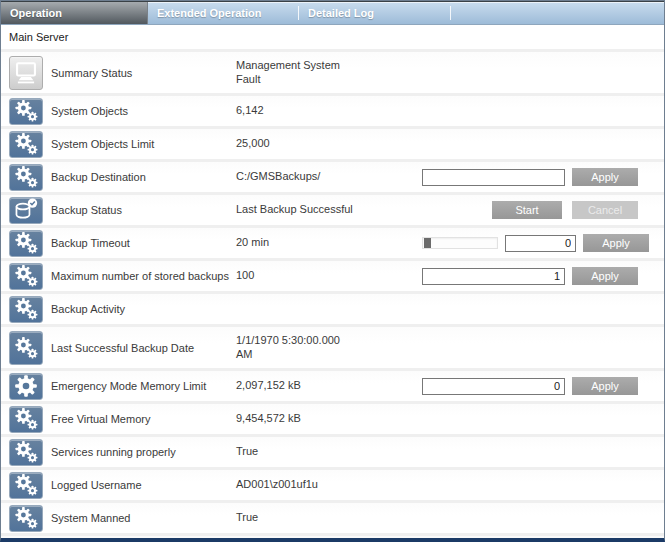 This screenshot has width=665, height=542. Describe the element at coordinates (332, 37) in the screenshot. I see `server-name-bar: Main Server` at that location.